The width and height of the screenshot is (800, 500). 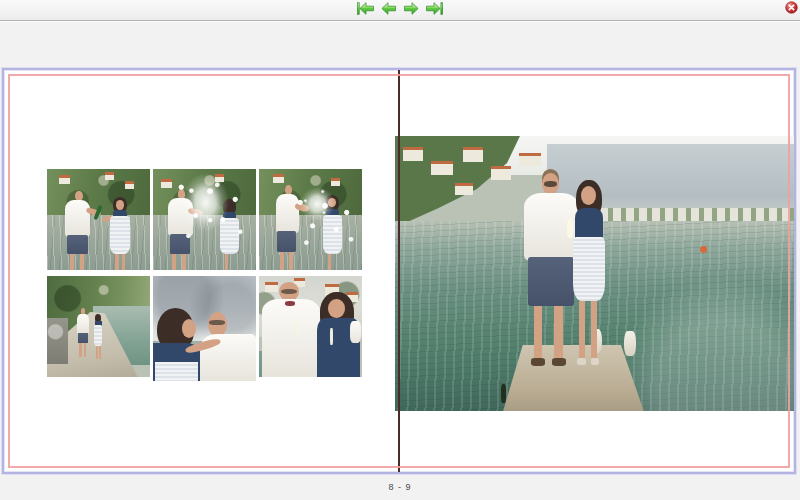 I want to click on arrow-bar-left-icon, so click(x=366, y=10).